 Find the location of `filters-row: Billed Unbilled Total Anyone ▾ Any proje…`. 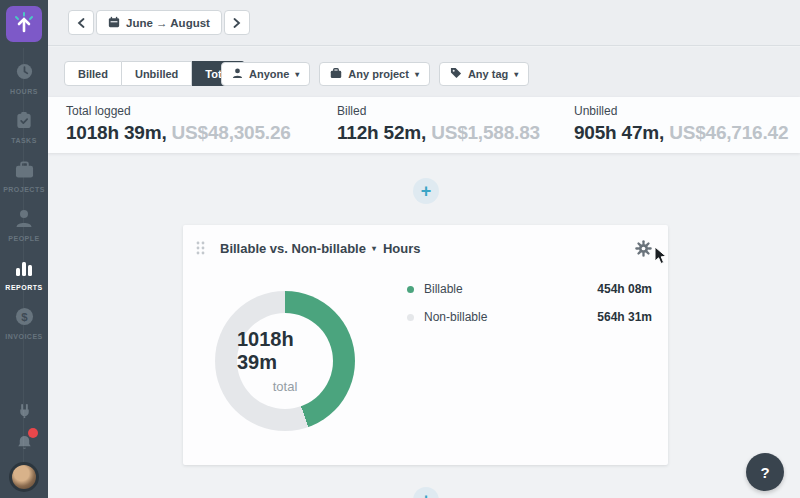

filters-row: Billed Unbilled Total Anyone ▾ Any proje… is located at coordinates (424, 72).